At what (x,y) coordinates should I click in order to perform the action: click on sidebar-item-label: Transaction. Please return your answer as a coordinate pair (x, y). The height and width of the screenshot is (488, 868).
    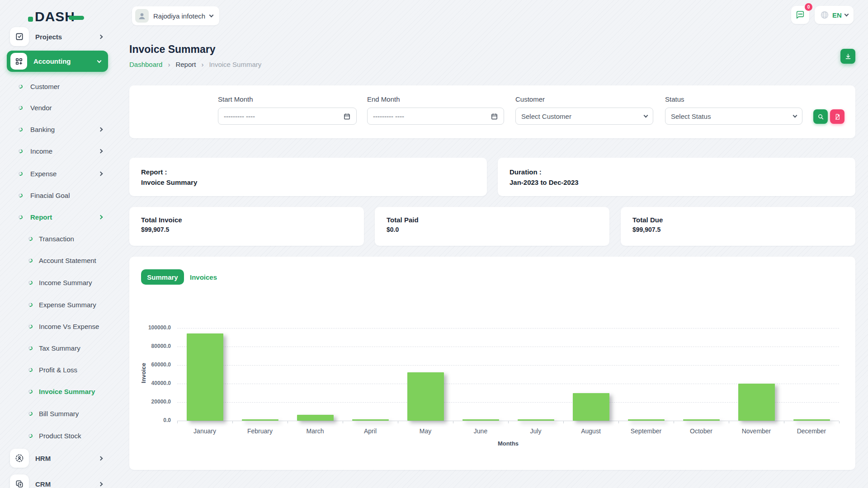
    Looking at the image, I should click on (57, 239).